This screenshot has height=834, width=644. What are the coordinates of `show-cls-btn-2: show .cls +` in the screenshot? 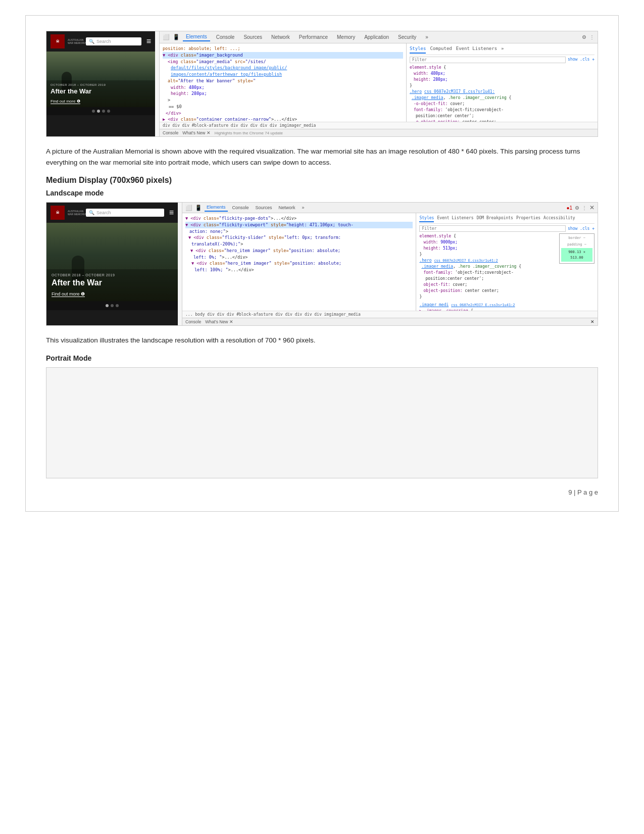 It's located at (581, 229).